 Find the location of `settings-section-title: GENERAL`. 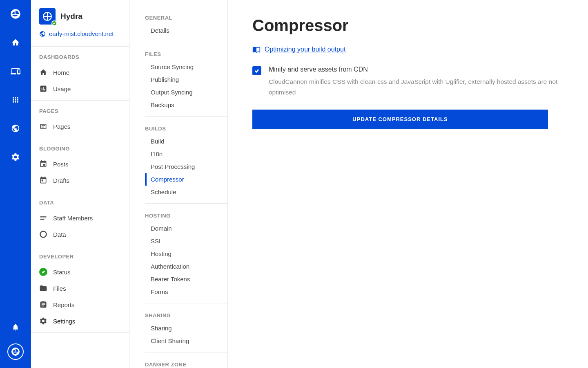

settings-section-title: GENERAL is located at coordinates (178, 19).